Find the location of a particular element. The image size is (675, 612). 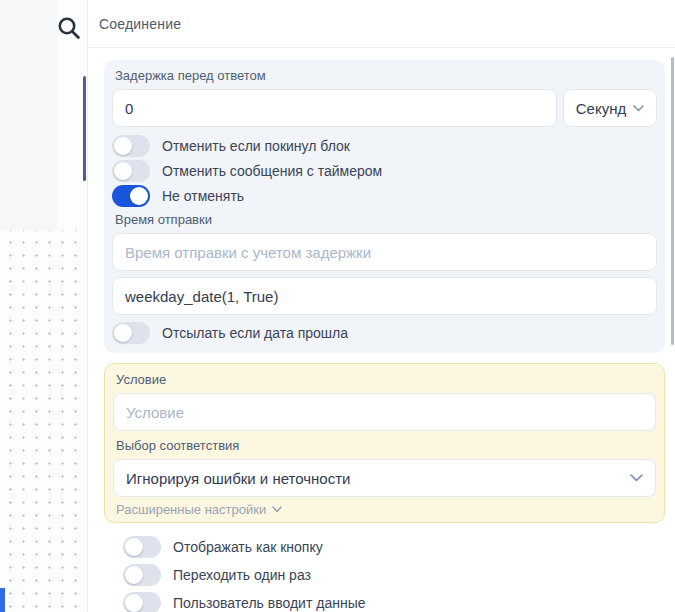

formula-input is located at coordinates (384, 296).